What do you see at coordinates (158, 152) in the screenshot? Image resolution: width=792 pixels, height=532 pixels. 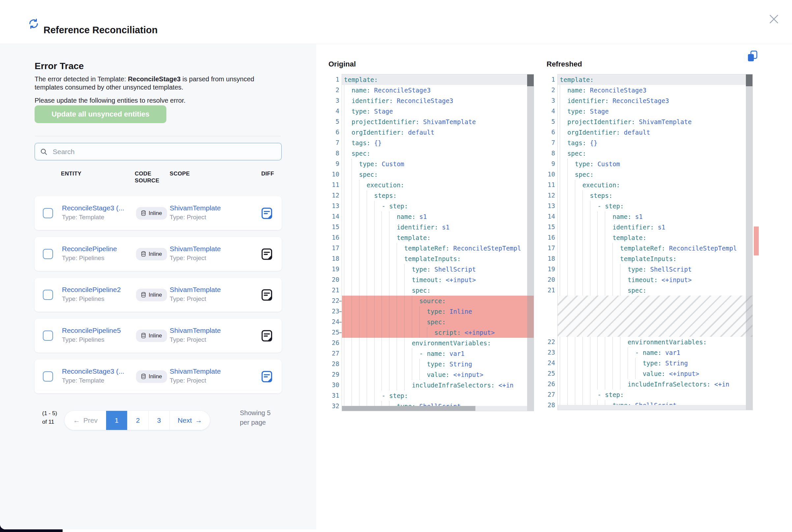 I see `search-box` at bounding box center [158, 152].